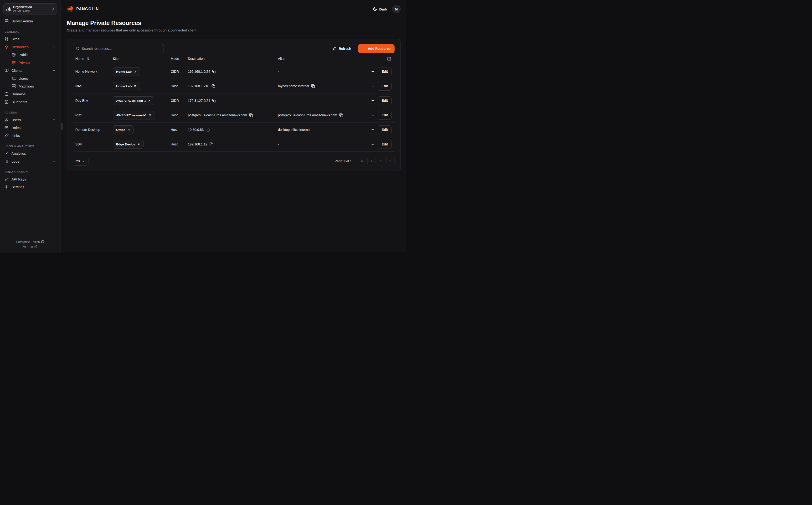  I want to click on theme-toggle: Dark, so click(380, 9).